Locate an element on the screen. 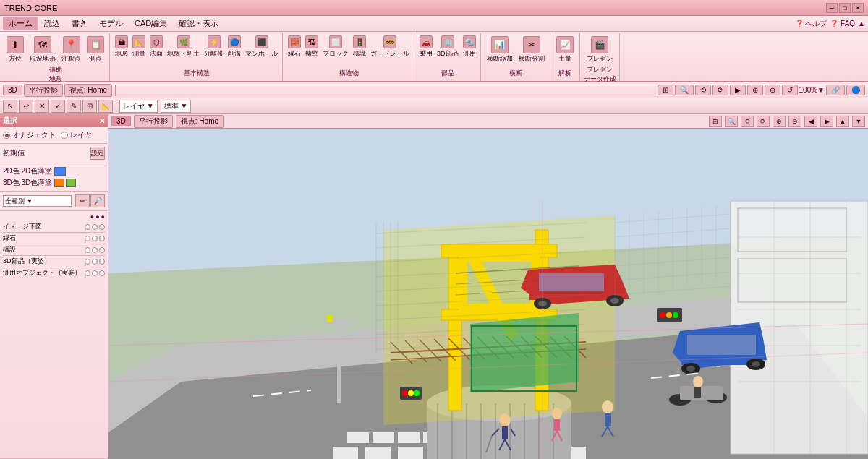 The width and height of the screenshot is (868, 459). layer-item-imagemap: イメージ下図 is located at coordinates (54, 227).